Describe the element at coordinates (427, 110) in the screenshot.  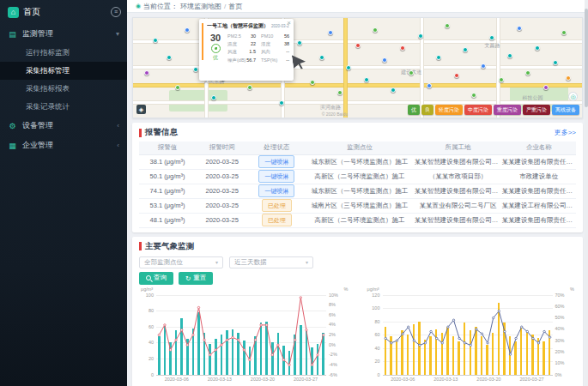
I see `aqi-chip: 良` at that location.